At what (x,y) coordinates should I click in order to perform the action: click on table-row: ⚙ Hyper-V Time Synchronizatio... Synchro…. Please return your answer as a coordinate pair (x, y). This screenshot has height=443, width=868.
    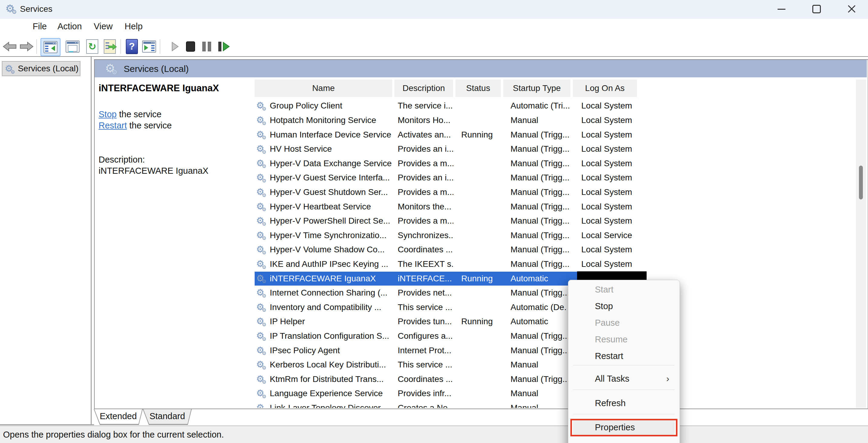
    Looking at the image, I should click on (555, 236).